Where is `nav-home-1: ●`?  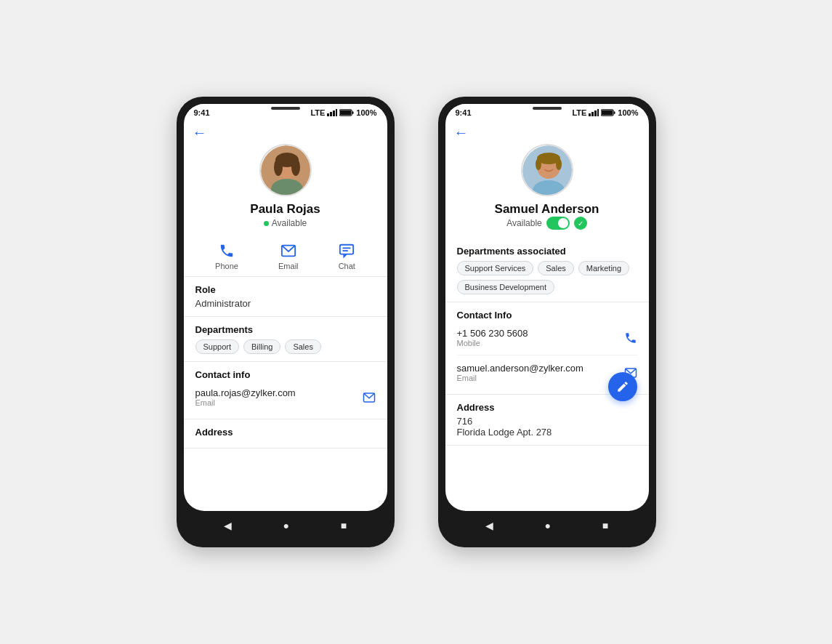
nav-home-1: ● is located at coordinates (286, 526).